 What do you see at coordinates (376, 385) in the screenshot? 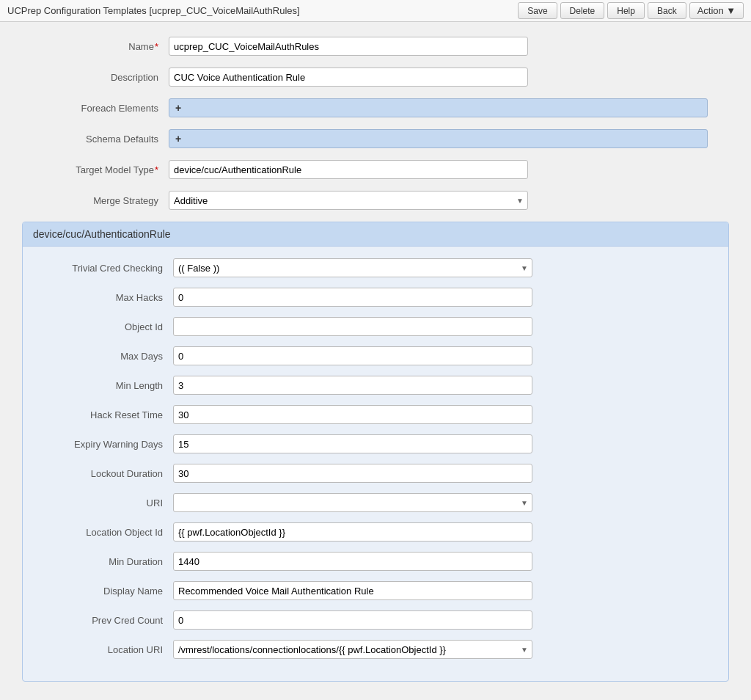
I see `min-length-row: Min Length` at bounding box center [376, 385].